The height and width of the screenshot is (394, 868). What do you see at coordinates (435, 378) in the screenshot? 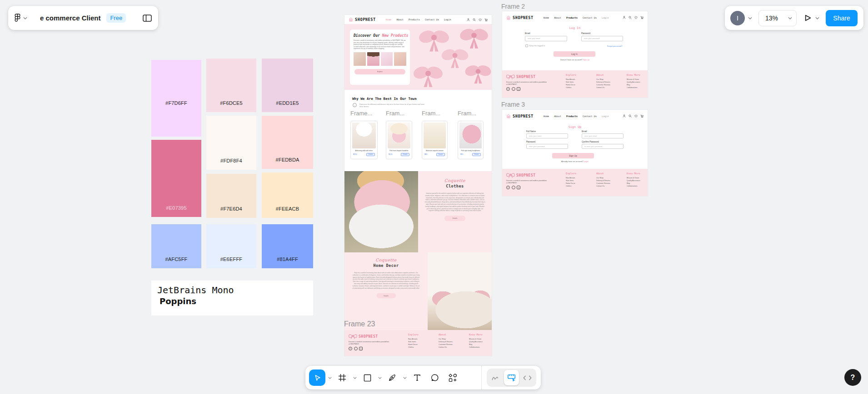
I see `comment-tool` at bounding box center [435, 378].